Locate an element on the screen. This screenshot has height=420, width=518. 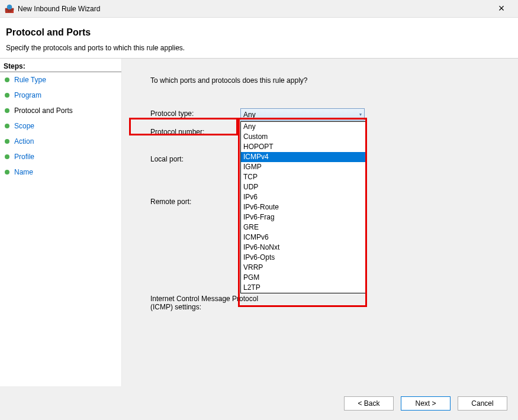
step-label: Program is located at coordinates (28, 95).